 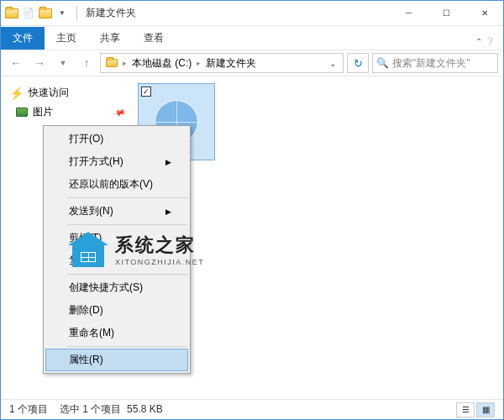 What do you see at coordinates (63, 63) in the screenshot?
I see `history-dropdown: ▼` at bounding box center [63, 63].